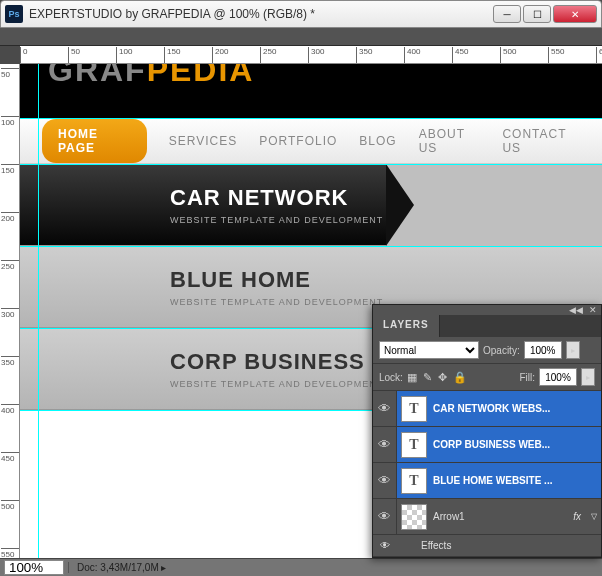  What do you see at coordinates (487, 445) in the screenshot?
I see `layer-row: 👁TCORP BUSINESS WEB...` at bounding box center [487, 445].